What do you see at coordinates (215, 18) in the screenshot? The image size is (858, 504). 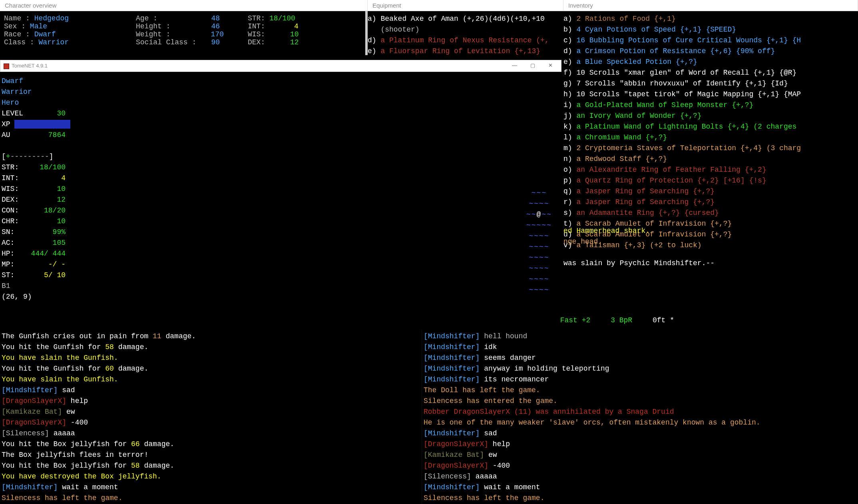 I see `age-value: 48` at bounding box center [215, 18].